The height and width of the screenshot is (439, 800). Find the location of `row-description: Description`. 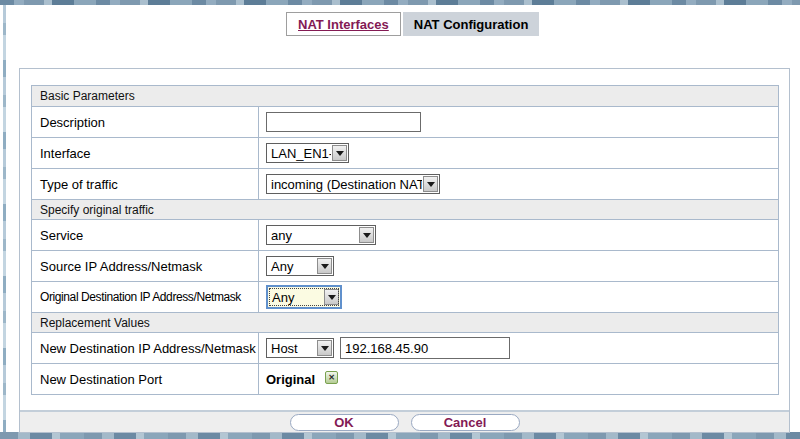

row-description: Description is located at coordinates (405, 122).